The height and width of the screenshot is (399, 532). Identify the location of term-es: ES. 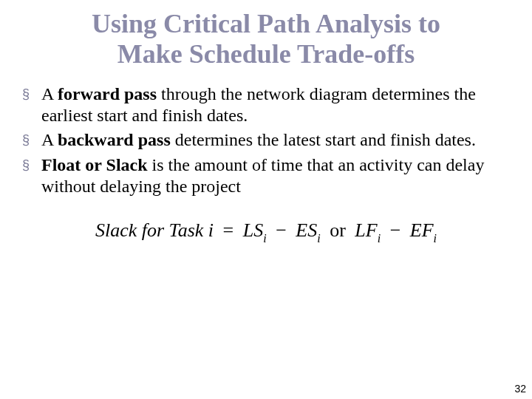
(306, 231).